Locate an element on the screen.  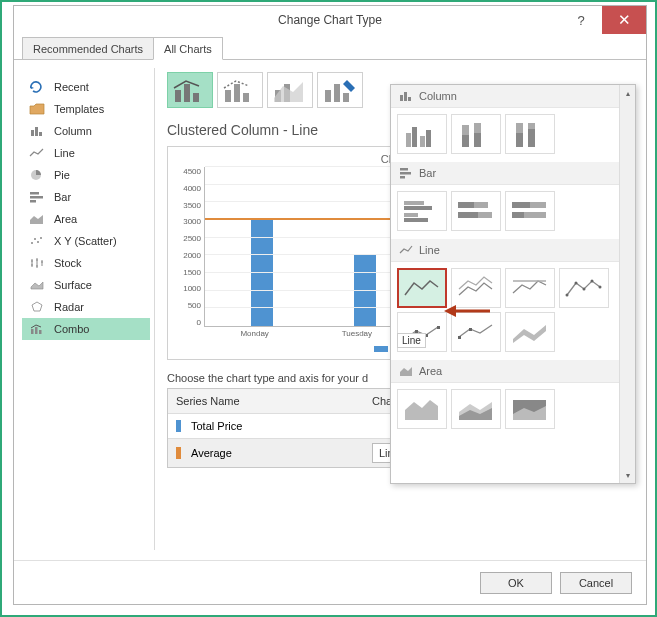
sidebar-item-pie: Pie is located at coordinates (86, 175).